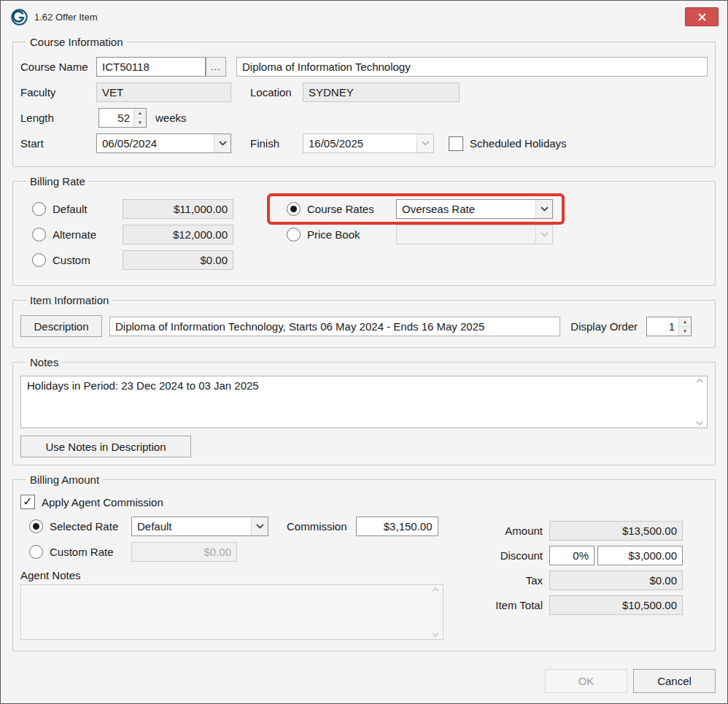 The width and height of the screenshot is (728, 704). What do you see at coordinates (44, 362) in the screenshot?
I see `notes-legend: Notes` at bounding box center [44, 362].